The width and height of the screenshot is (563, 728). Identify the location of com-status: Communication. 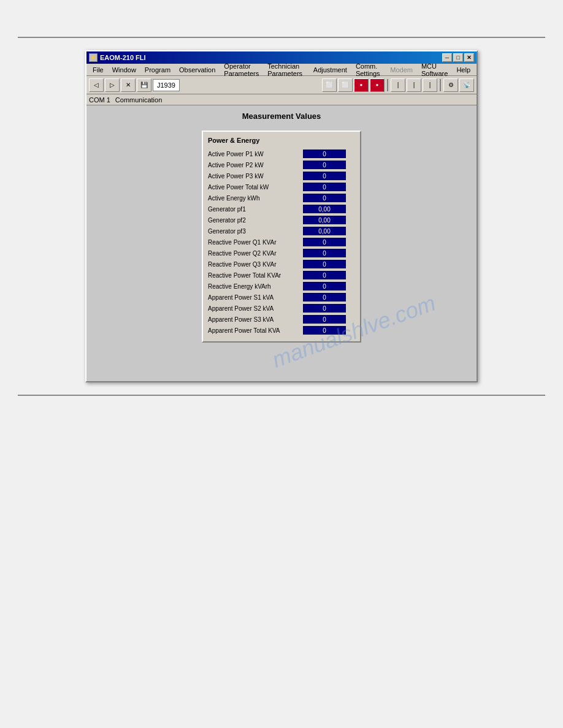
(139, 100).